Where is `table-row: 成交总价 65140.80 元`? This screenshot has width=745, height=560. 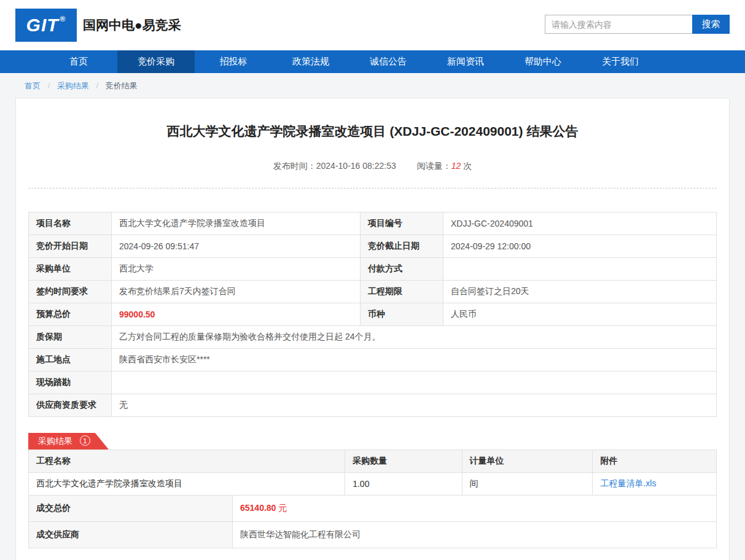 table-row: 成交总价 65140.80 元 is located at coordinates (373, 508).